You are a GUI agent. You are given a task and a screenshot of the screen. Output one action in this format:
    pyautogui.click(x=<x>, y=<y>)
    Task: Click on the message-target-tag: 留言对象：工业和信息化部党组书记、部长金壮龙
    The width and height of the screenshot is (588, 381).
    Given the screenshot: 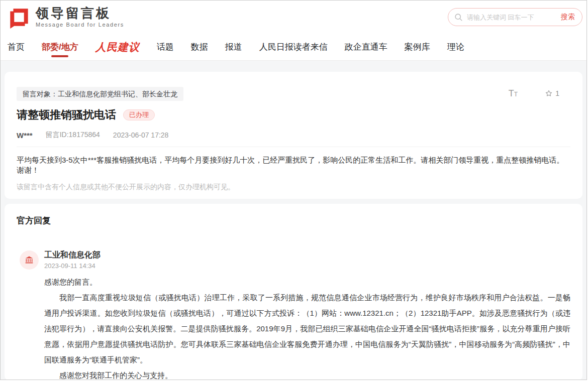 What is the action you would take?
    pyautogui.click(x=100, y=94)
    